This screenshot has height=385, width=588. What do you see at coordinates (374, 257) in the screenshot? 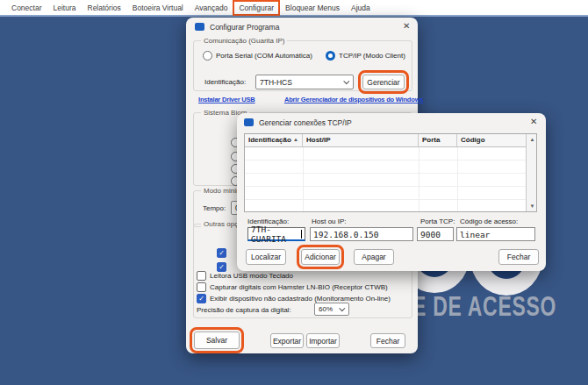
I see `apagar-button: Apagar` at bounding box center [374, 257].